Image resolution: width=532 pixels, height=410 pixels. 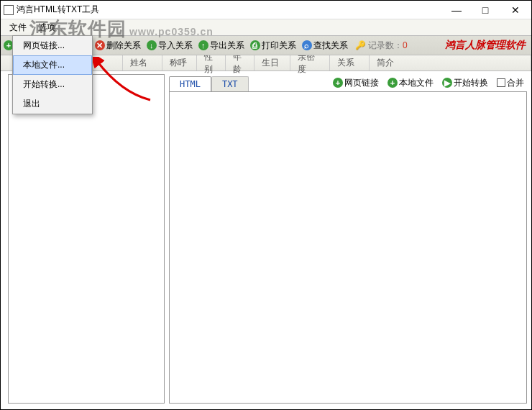 I want to click on tab-txt: TXT, so click(x=230, y=83).